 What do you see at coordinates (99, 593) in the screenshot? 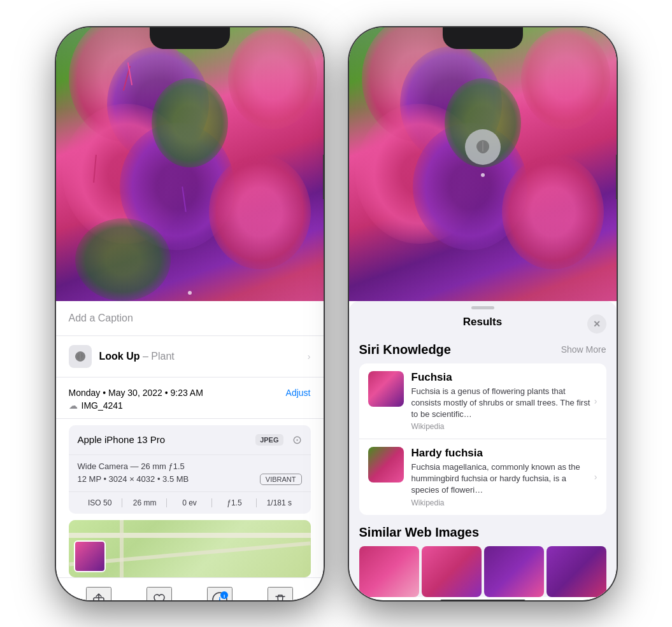
I see `share-button` at bounding box center [99, 593].